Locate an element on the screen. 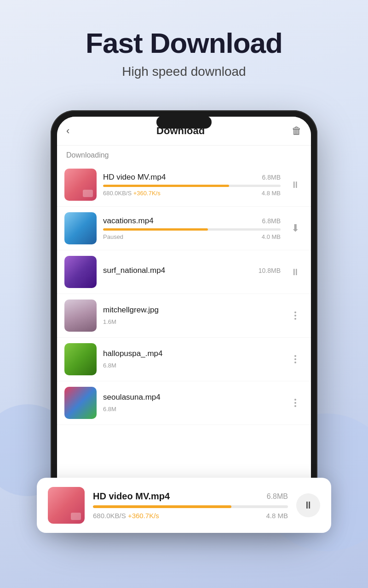  popup-name: HD video MV.mp4 is located at coordinates (132, 496).